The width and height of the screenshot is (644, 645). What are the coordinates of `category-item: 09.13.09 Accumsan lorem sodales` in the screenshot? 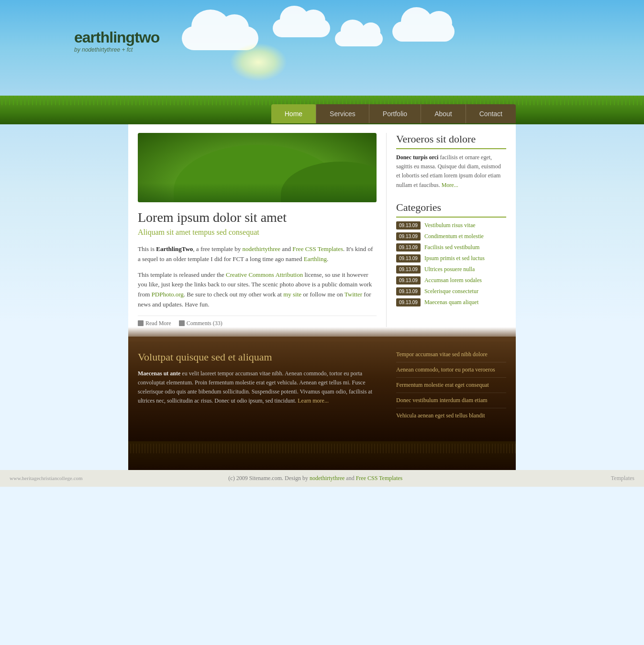 It's located at (451, 280).